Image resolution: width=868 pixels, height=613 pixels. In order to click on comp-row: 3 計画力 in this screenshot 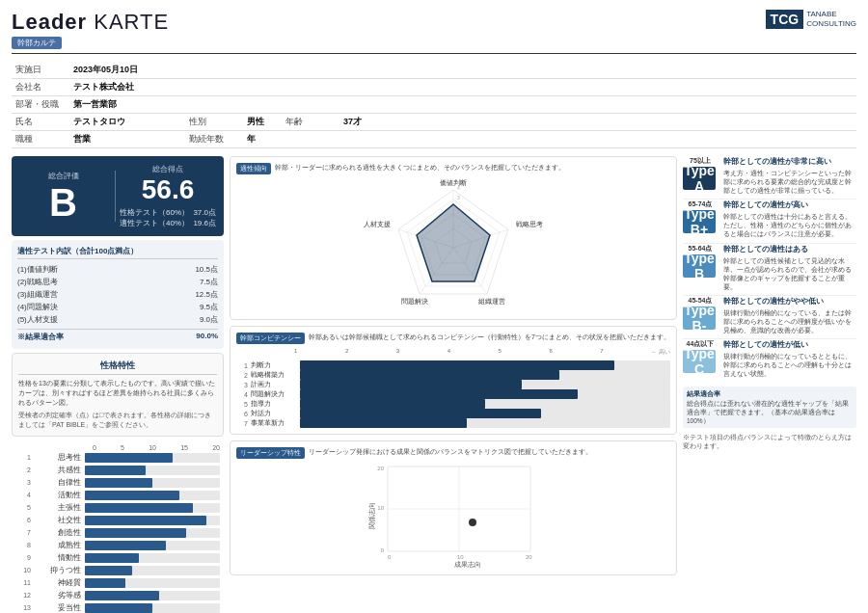, I will do `click(453, 385)`.